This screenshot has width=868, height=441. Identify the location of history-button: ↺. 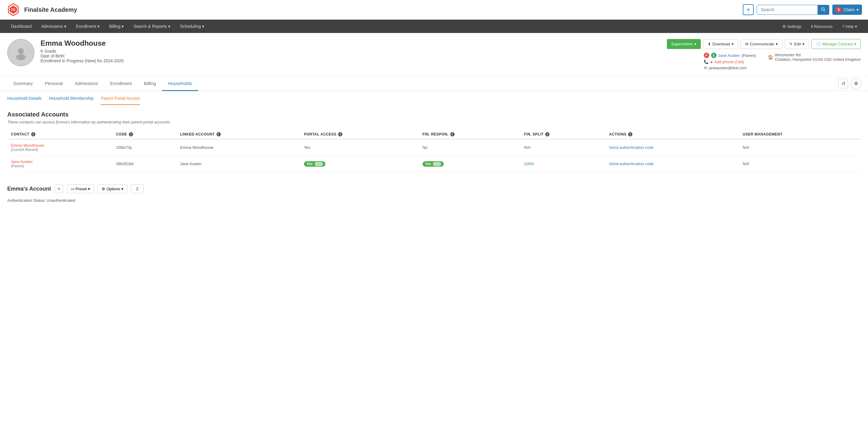
(843, 84).